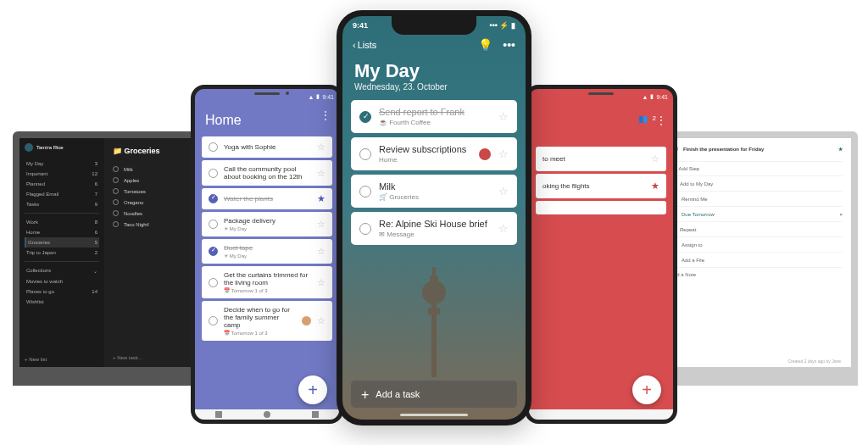 The height and width of the screenshot is (445, 868). Describe the element at coordinates (360, 25) in the screenshot. I see `time: 9:41` at that location.